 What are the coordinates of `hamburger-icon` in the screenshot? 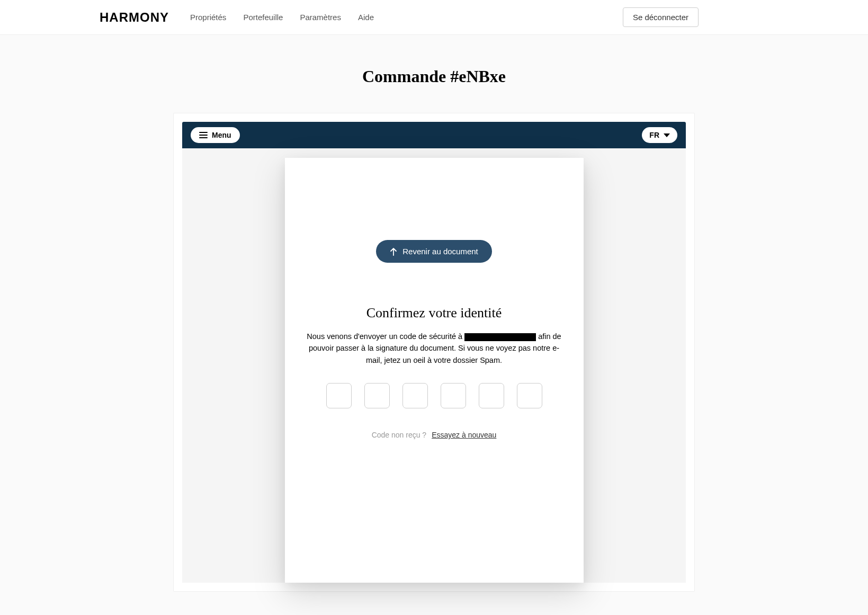 It's located at (203, 135).